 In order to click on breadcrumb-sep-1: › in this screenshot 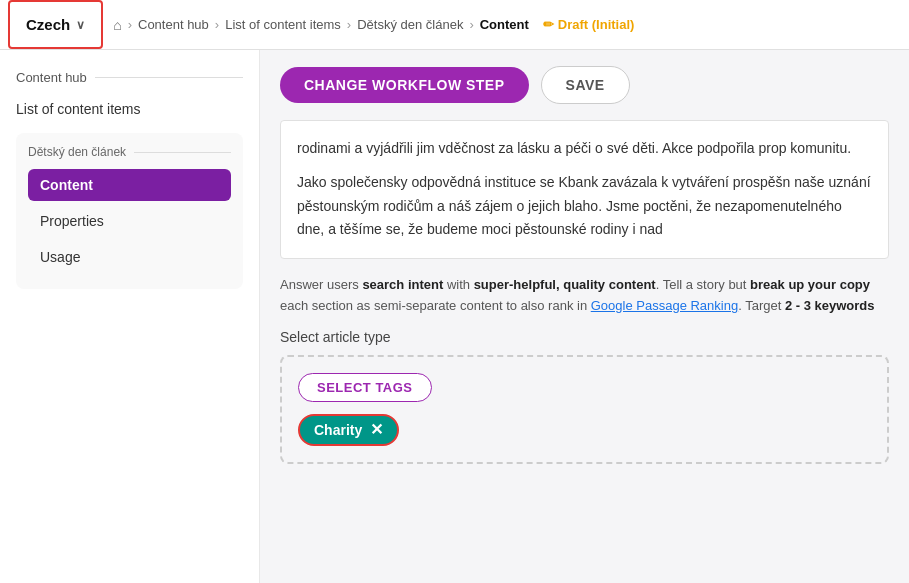, I will do `click(217, 24)`.